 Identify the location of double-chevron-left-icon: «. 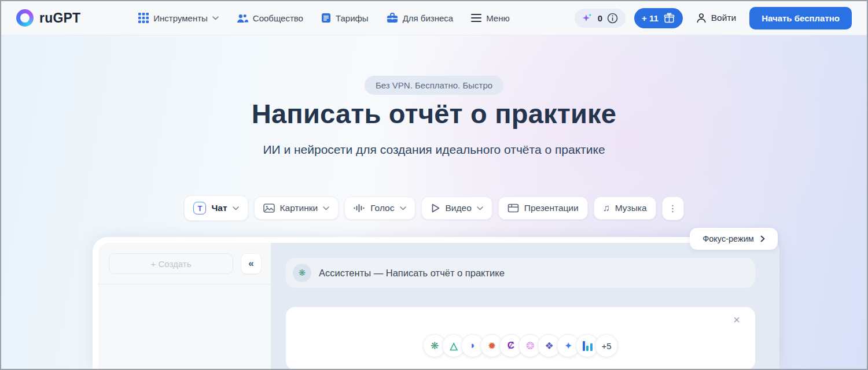
(251, 264).